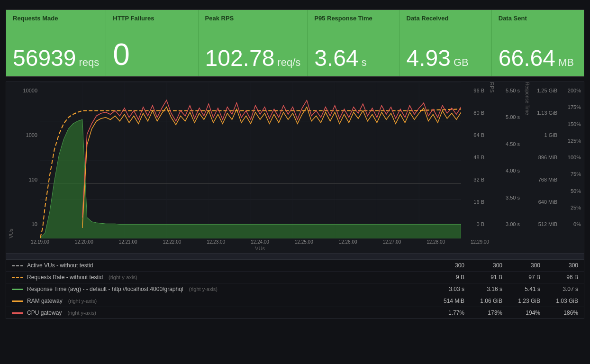 The width and height of the screenshot is (590, 364). What do you see at coordinates (483, 265) in the screenshot?
I see `row-mean: 300` at bounding box center [483, 265].